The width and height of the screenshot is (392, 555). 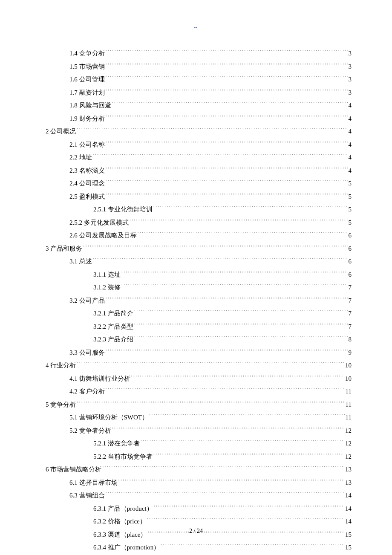 I want to click on toc-entry: 3.2.3 产品介绍8, so click(x=196, y=339).